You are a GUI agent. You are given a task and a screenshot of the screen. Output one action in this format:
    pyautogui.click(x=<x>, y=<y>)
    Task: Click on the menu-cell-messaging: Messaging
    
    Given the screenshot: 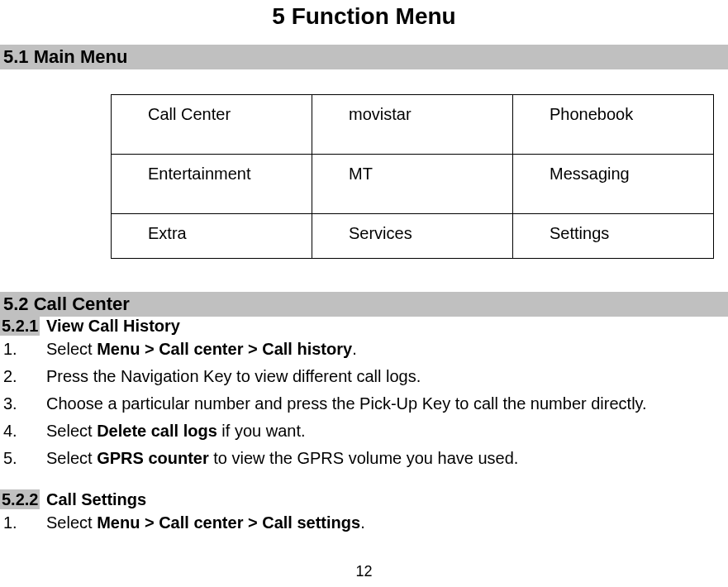 What is the action you would take?
    pyautogui.click(x=613, y=184)
    